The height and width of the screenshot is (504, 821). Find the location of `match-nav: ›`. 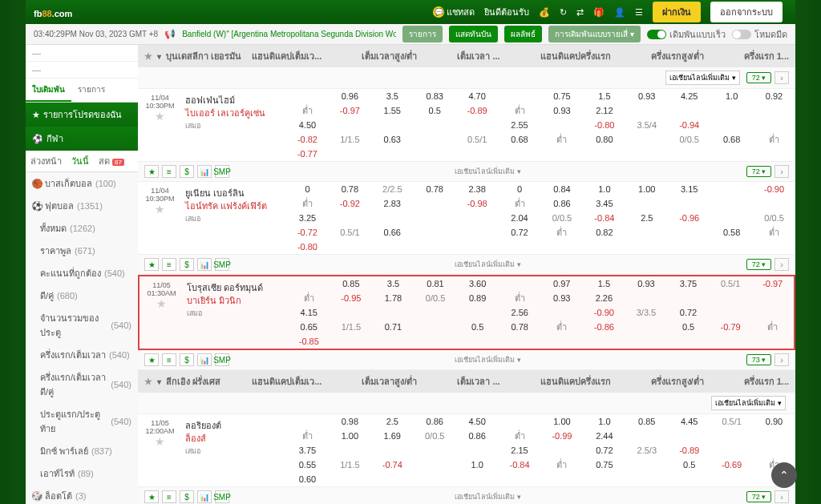

match-nav: › is located at coordinates (782, 360).